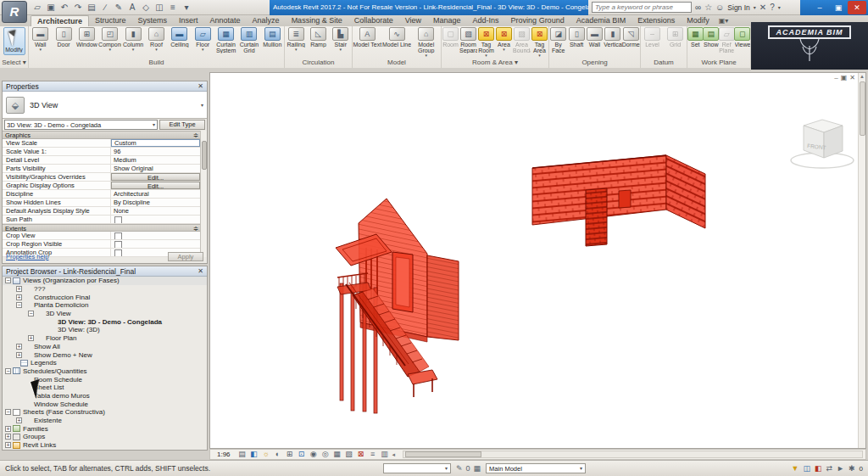 This screenshot has width=868, height=476. What do you see at coordinates (110, 20) in the screenshot?
I see `ribbon-tab: Structure` at bounding box center [110, 20].